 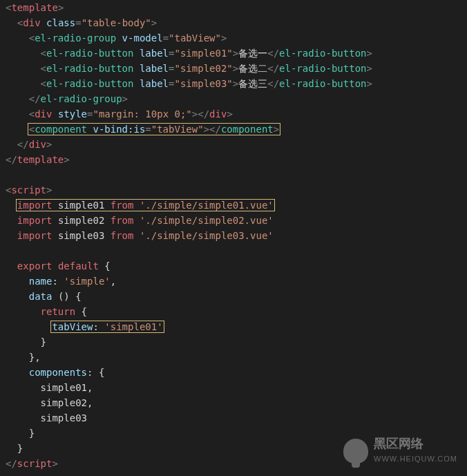 What do you see at coordinates (75, 38) in the screenshot?
I see `tag-el-radio-group: el-radio-group` at bounding box center [75, 38].